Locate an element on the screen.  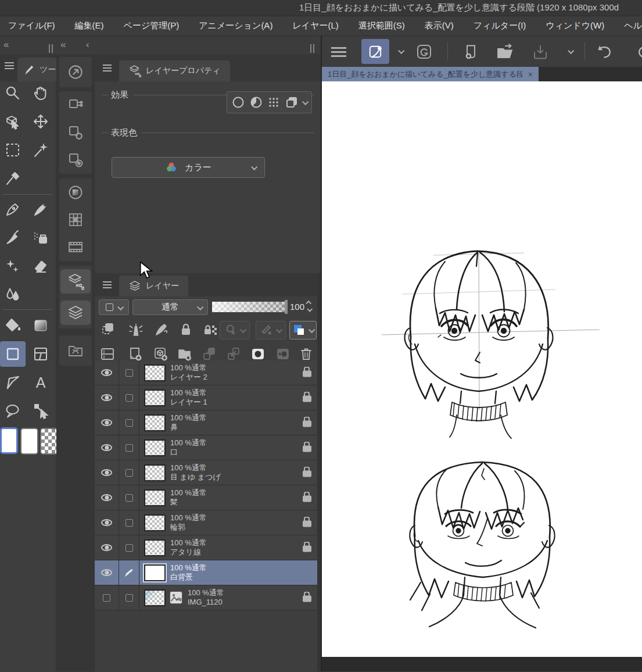
layer-entry: 100 %通常目 まゆ まつげ is located at coordinates (230, 473).